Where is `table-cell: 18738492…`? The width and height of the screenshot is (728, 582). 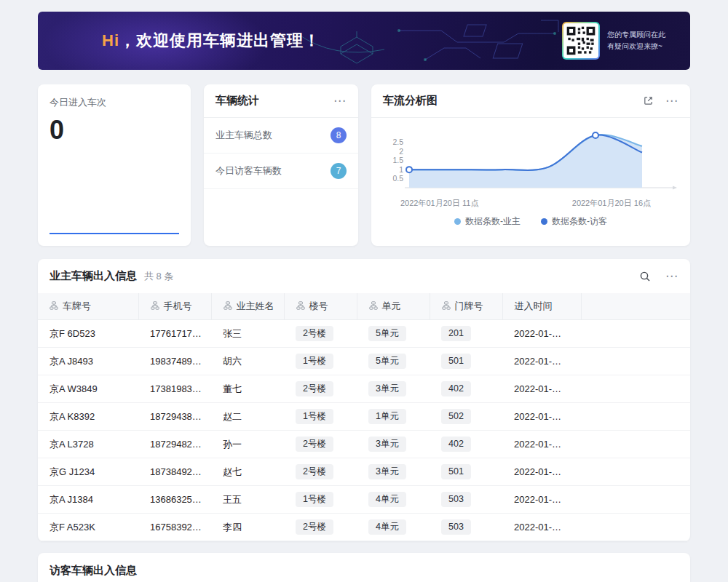 table-cell: 18738492… is located at coordinates (175, 472).